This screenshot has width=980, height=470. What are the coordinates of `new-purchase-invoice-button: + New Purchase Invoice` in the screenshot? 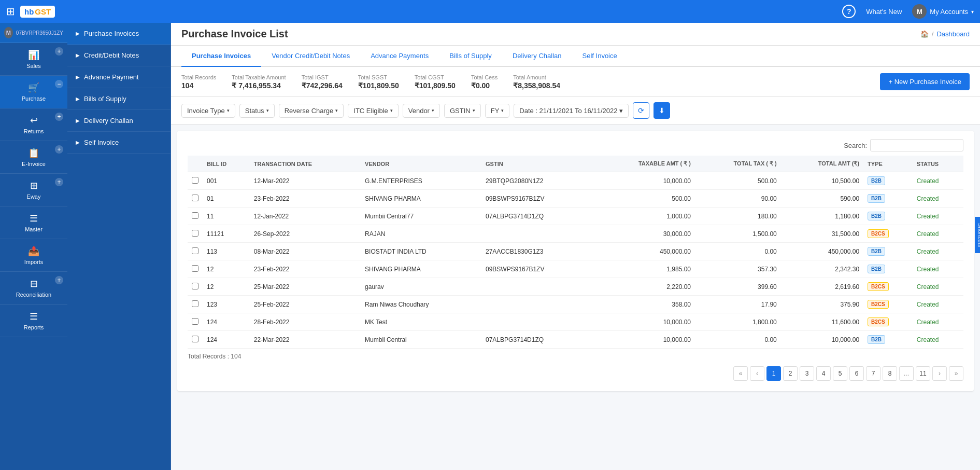 It's located at (925, 82).